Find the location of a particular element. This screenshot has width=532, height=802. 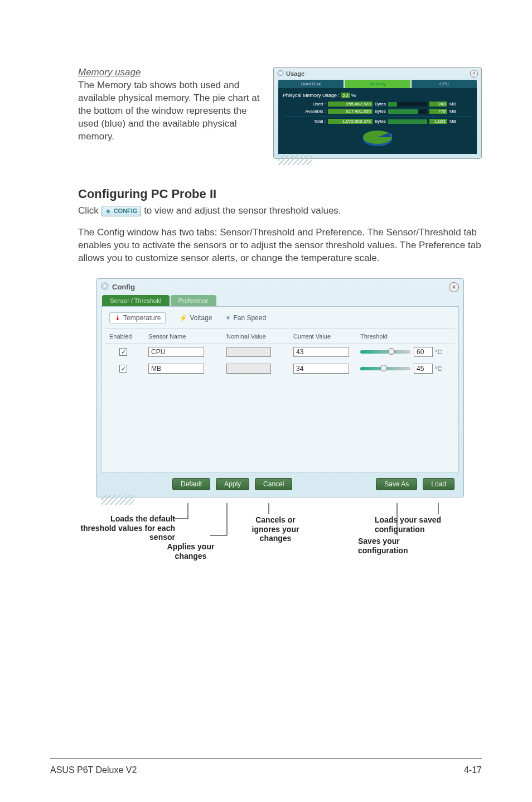

inner-tab-fan-speed: ✶ Fan Speed is located at coordinates (245, 318).